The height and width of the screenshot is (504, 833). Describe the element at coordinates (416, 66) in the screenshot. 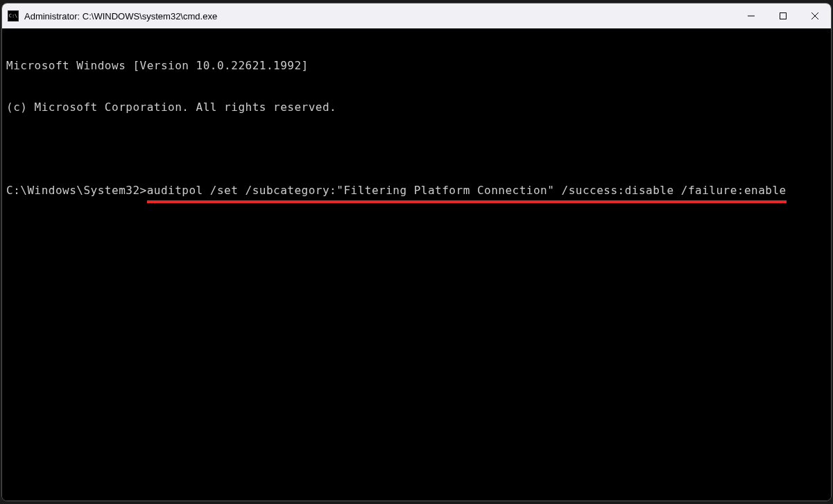

I see `version-line: Microsoft Windows [Version 10.0.22621.19…` at that location.